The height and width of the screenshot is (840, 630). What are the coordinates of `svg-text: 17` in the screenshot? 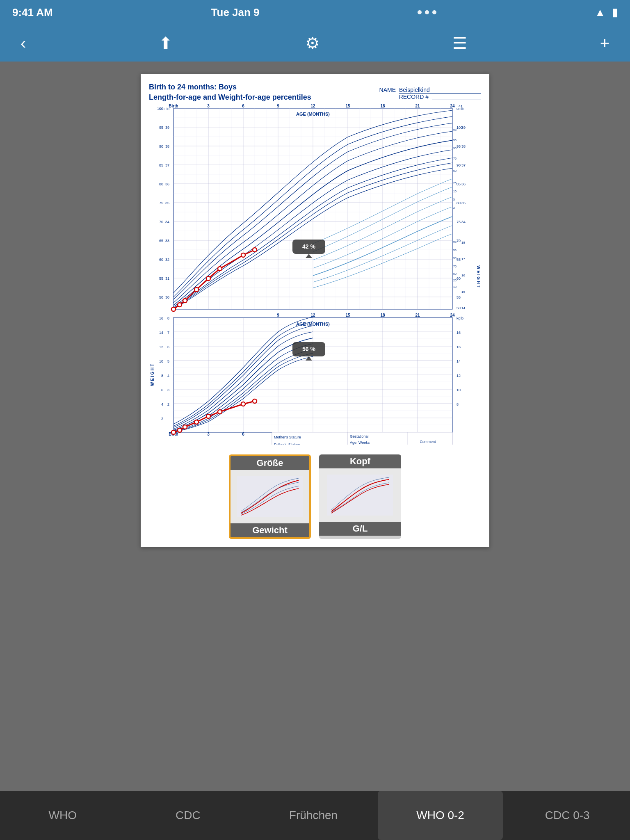 It's located at (463, 259).